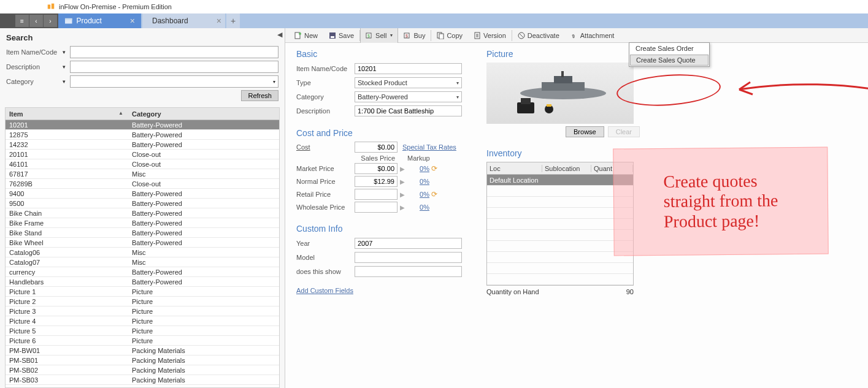  I want to click on inv-header-sub: Sublocation, so click(567, 169).